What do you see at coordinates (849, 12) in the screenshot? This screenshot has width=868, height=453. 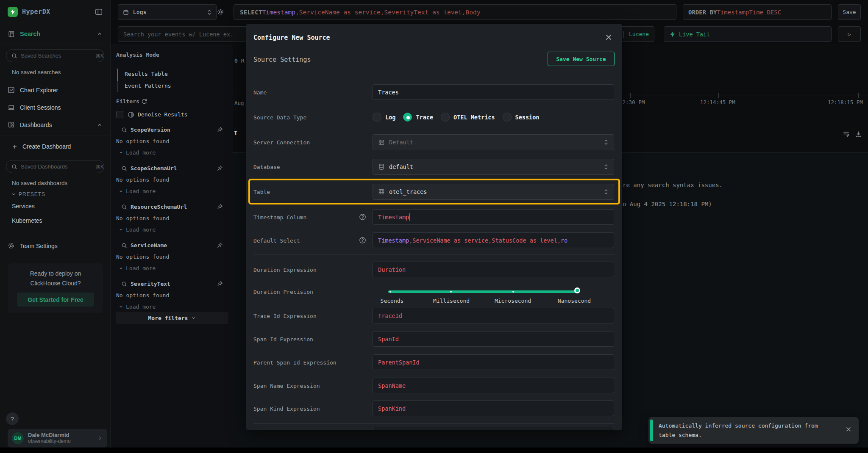 I see `save-search-button: Save` at bounding box center [849, 12].